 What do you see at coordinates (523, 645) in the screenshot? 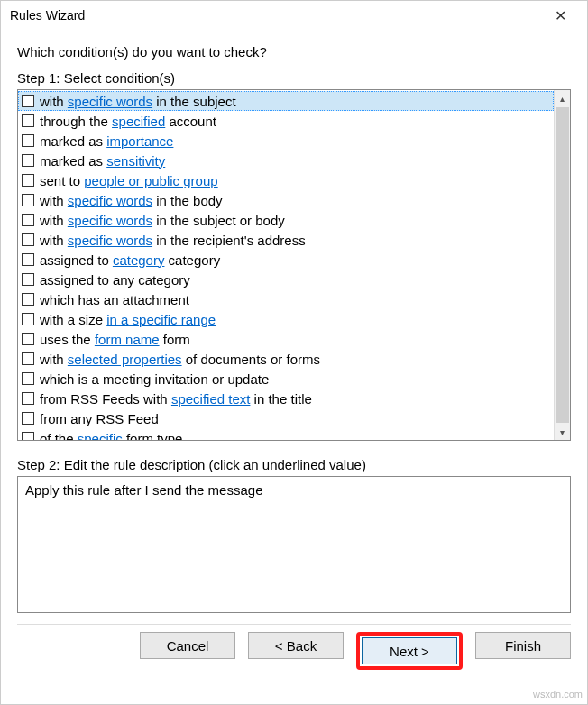
I see `finish-button: Finish` at bounding box center [523, 645].